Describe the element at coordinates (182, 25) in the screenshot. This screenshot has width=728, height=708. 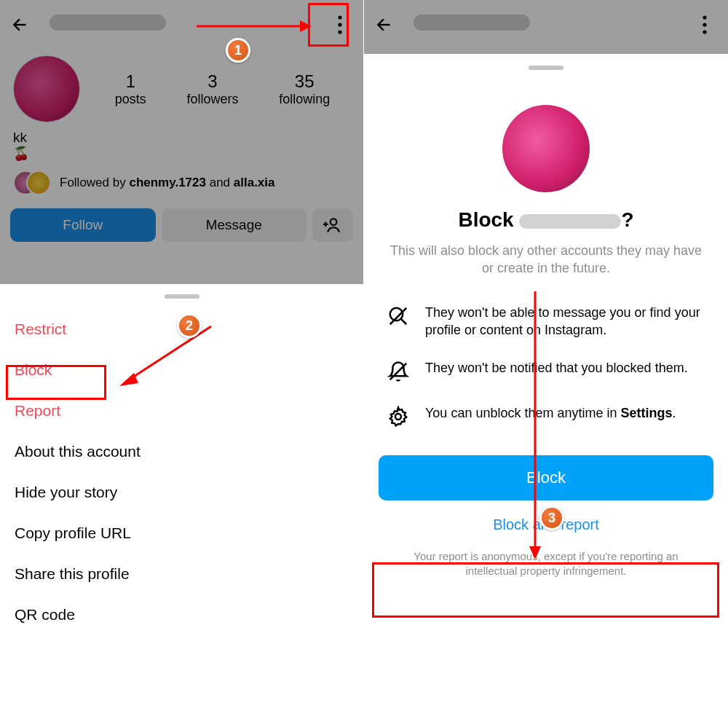
I see `profile-header` at that location.